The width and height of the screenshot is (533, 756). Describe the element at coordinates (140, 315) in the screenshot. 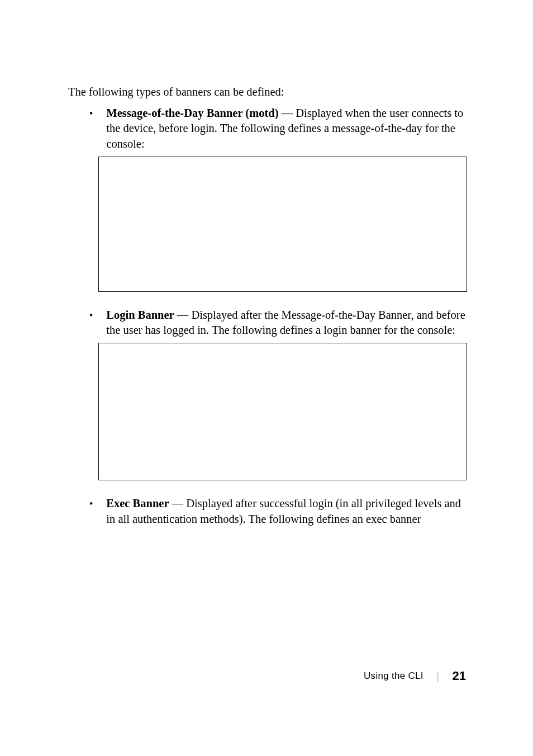

I see `item-bold: Login Banner` at that location.